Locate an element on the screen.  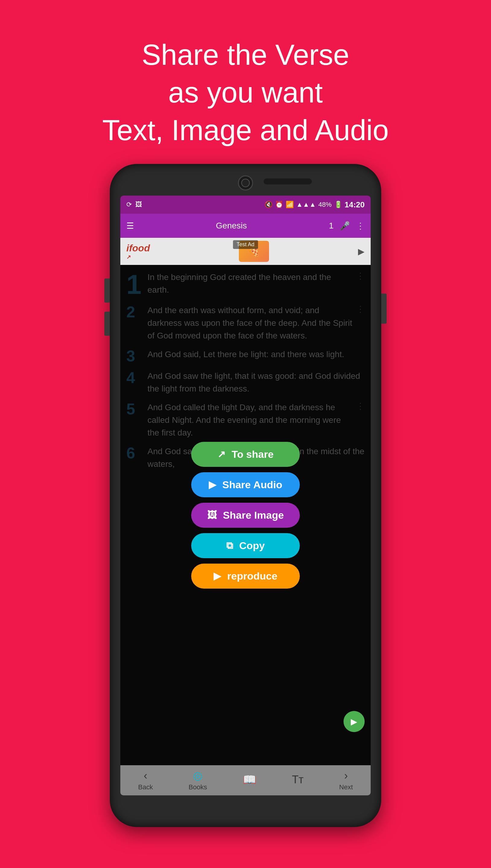
header-section: Share the Verse as you want Text, Image … is located at coordinates (246, 92).